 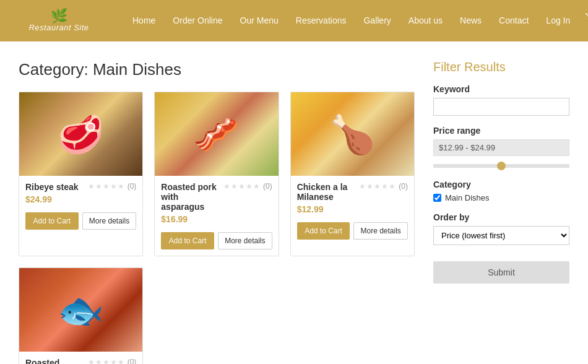 I want to click on nav-contact: Contact, so click(x=514, y=21).